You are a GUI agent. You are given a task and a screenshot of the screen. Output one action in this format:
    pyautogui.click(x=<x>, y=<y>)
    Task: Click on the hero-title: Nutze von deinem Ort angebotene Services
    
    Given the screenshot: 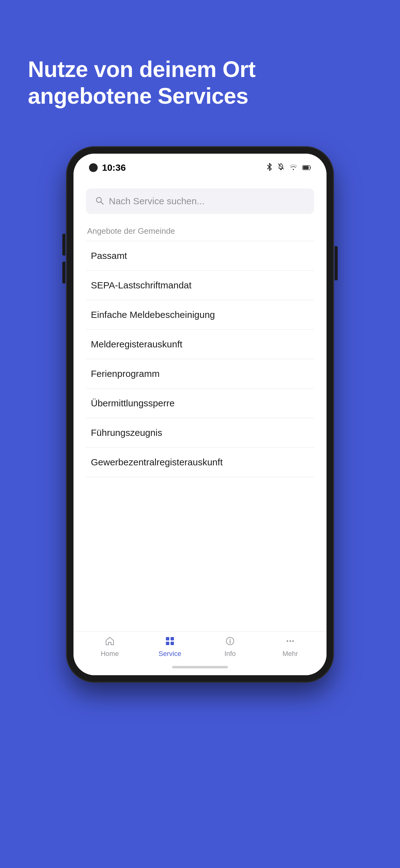 What is the action you would take?
    pyautogui.click(x=200, y=83)
    